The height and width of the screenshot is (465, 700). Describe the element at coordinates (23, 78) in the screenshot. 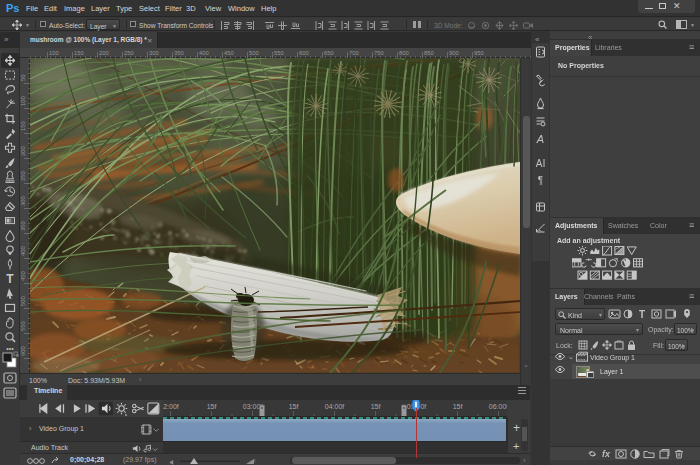

I see `svg-text: 50` at that location.